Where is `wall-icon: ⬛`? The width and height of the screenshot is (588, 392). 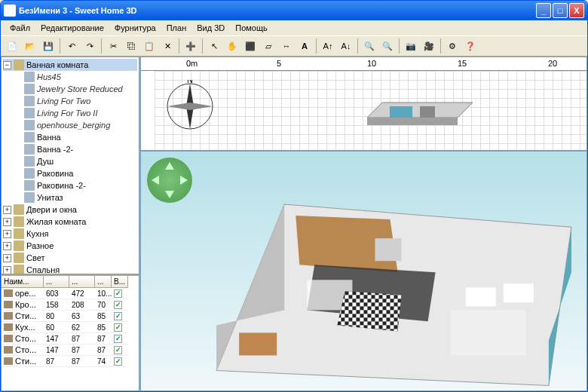
wall-icon: ⬛ is located at coordinates (250, 46).